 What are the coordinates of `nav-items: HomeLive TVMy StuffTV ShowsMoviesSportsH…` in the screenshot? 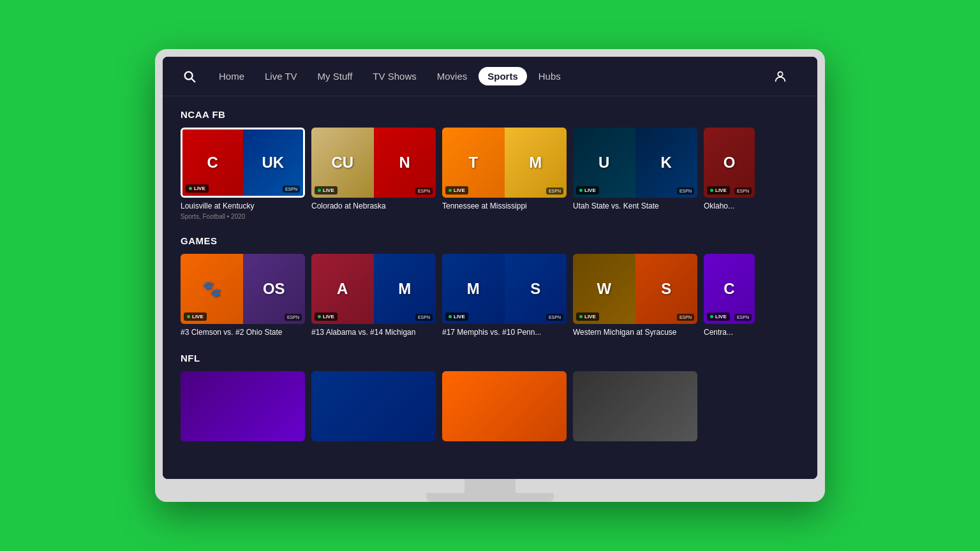 It's located at (491, 77).